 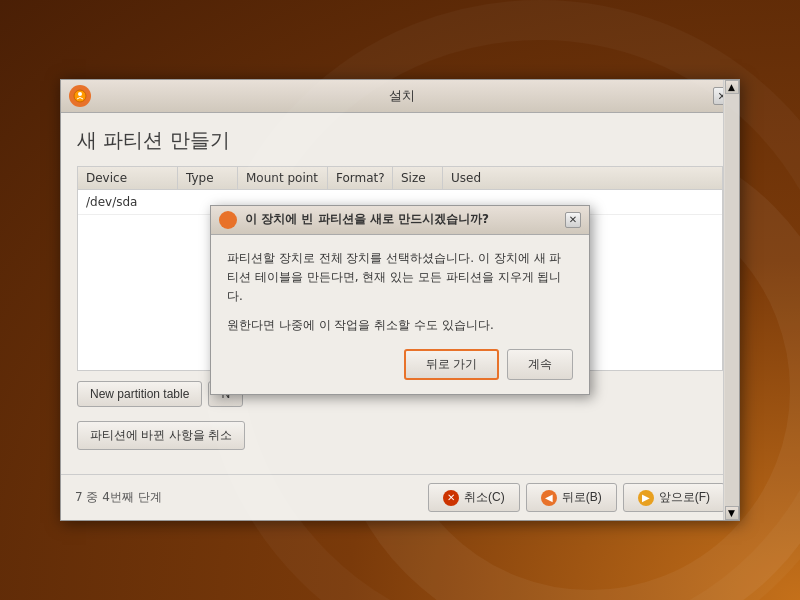 What do you see at coordinates (400, 278) in the screenshot?
I see `modal-text-1: 파티션할 장치로 전체 장치를 선택하셨습니다. 이 장치에 새 파티션 테이블…` at bounding box center [400, 278].